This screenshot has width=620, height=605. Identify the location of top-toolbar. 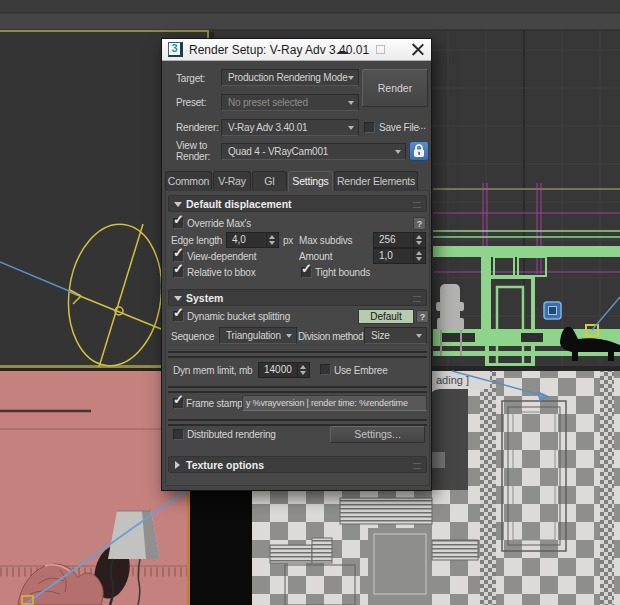
(310, 15).